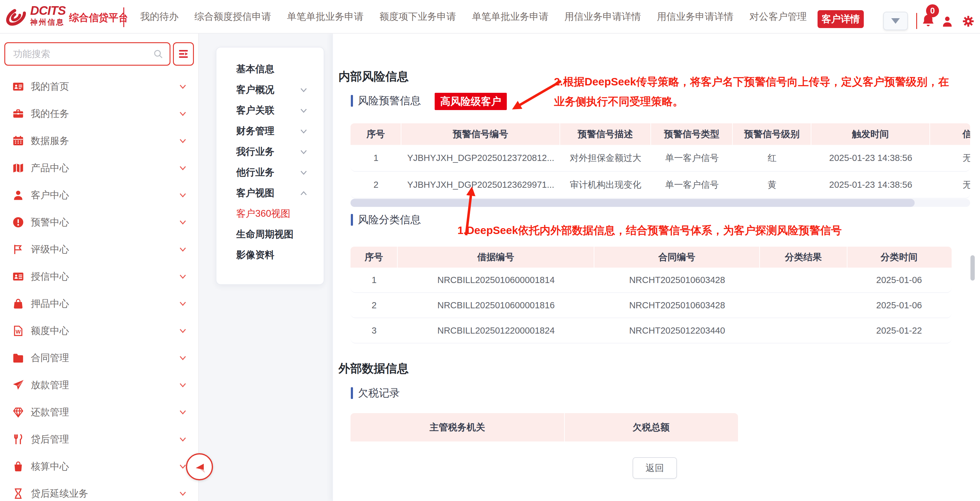  I want to click on menu-collapse-button, so click(183, 54).